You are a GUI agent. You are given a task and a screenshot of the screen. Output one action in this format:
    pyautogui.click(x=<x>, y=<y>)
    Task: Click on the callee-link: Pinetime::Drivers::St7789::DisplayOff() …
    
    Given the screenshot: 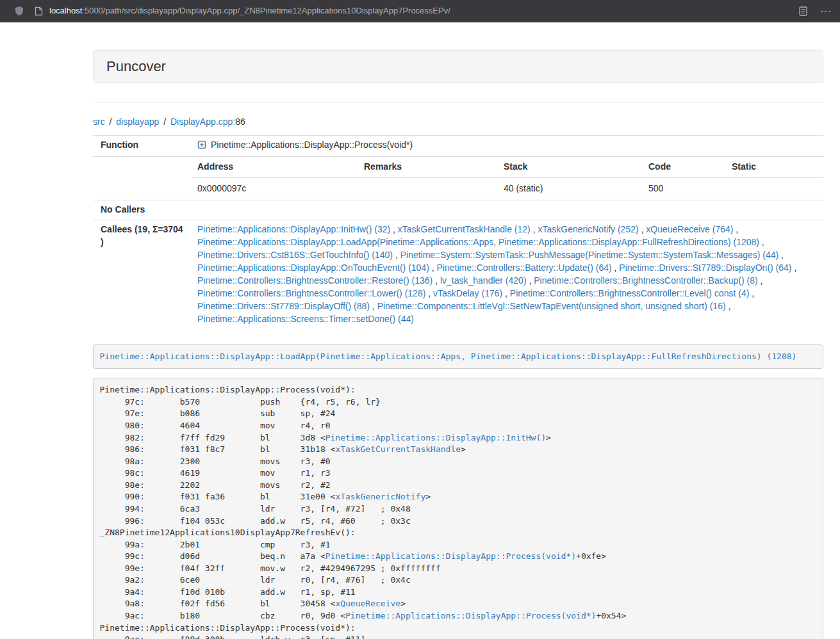 What is the action you would take?
    pyautogui.click(x=283, y=306)
    